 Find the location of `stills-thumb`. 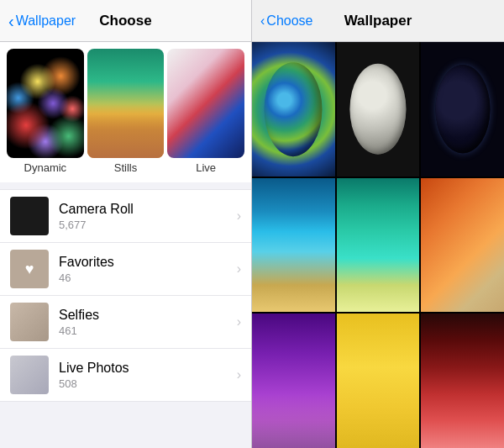

stills-thumb is located at coordinates (126, 103).